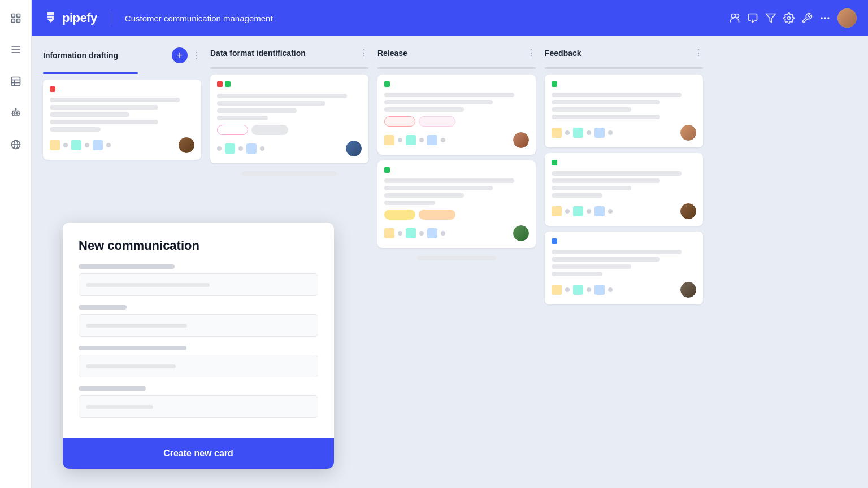  What do you see at coordinates (557, 211) in the screenshot?
I see `footer-icon-4b1` at bounding box center [557, 211].